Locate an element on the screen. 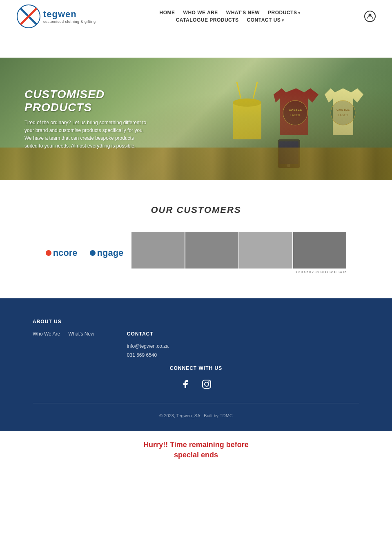  products-chevron-icon: ▾ is located at coordinates (299, 13).